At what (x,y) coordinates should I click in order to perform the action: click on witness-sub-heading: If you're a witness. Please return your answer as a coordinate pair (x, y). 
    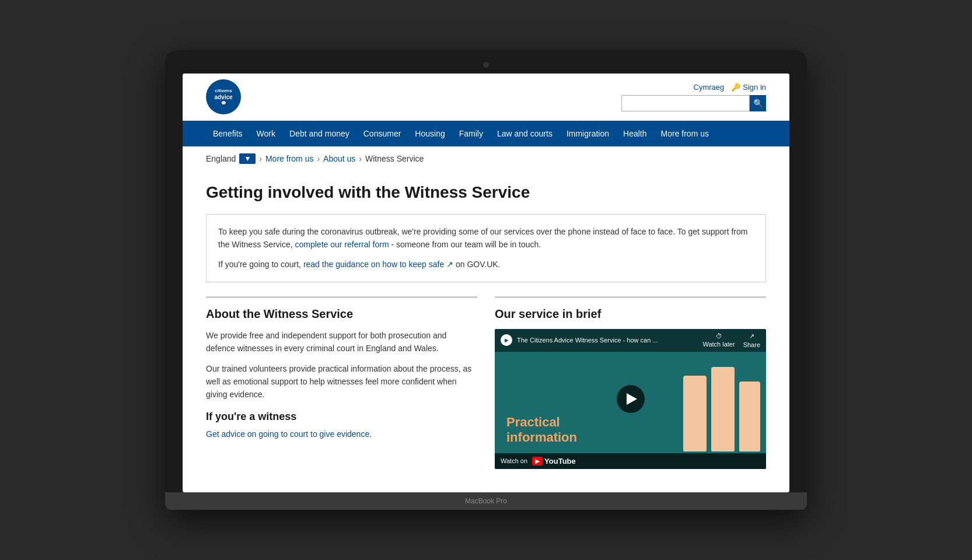
    Looking at the image, I should click on (342, 416).